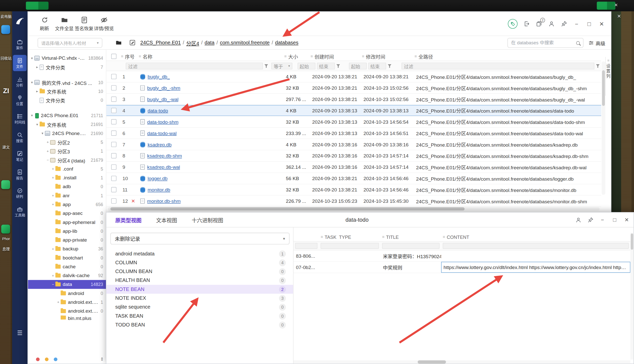  I want to click on tree-item: android.ext.sh... 0, so click(67, 311).